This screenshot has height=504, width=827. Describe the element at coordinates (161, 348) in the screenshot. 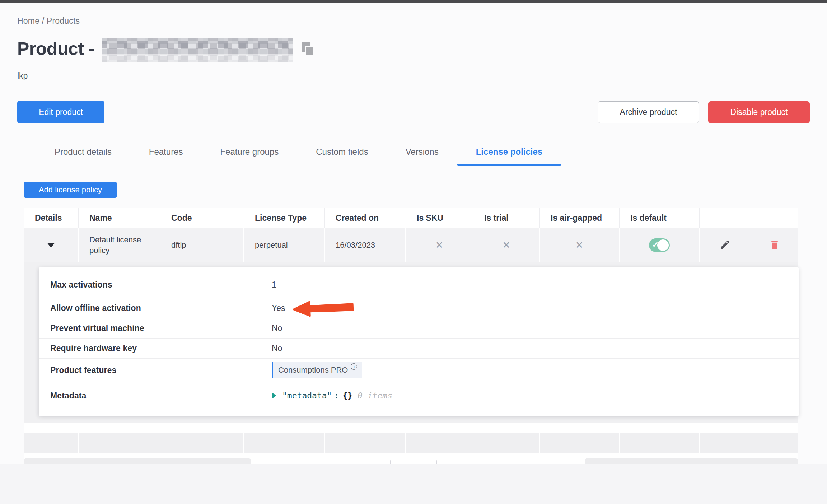

I see `detail-label: Require hardware key` at that location.